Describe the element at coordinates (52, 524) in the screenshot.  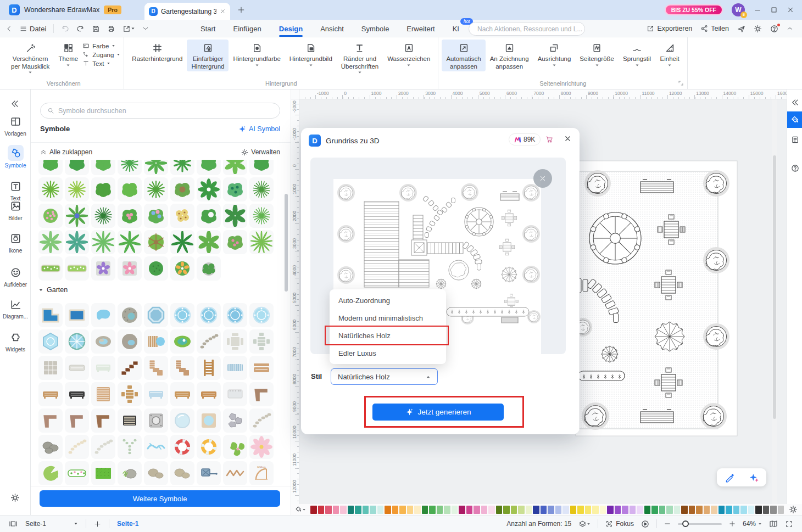
I see `page-selector: Seite-1` at that location.